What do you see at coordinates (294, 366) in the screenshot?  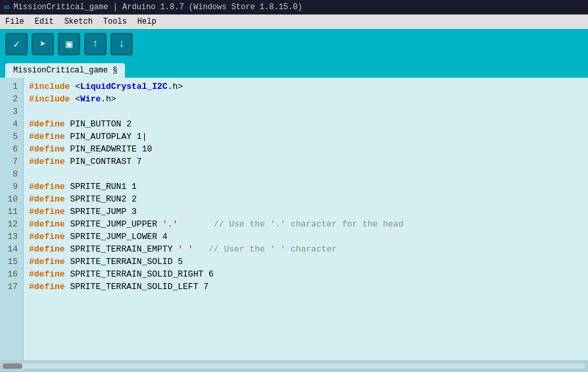 I see `scrollbar-track` at bounding box center [294, 366].